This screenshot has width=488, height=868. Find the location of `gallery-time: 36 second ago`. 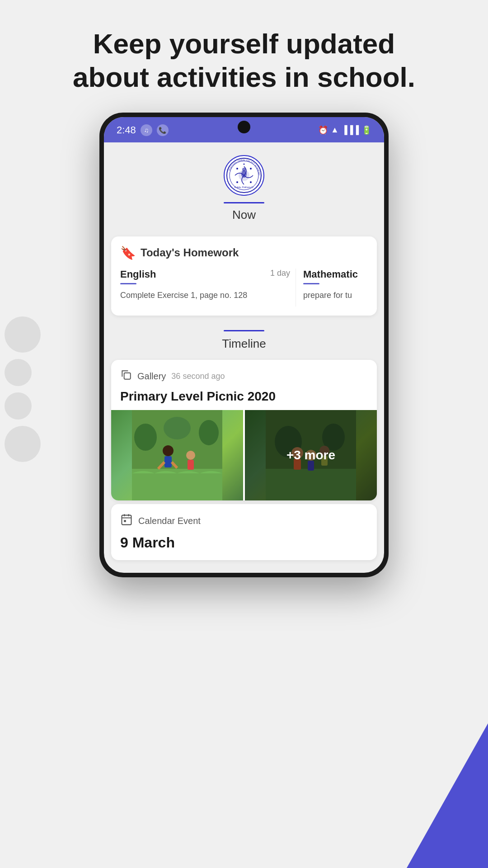

gallery-time: 36 second ago is located at coordinates (198, 376).